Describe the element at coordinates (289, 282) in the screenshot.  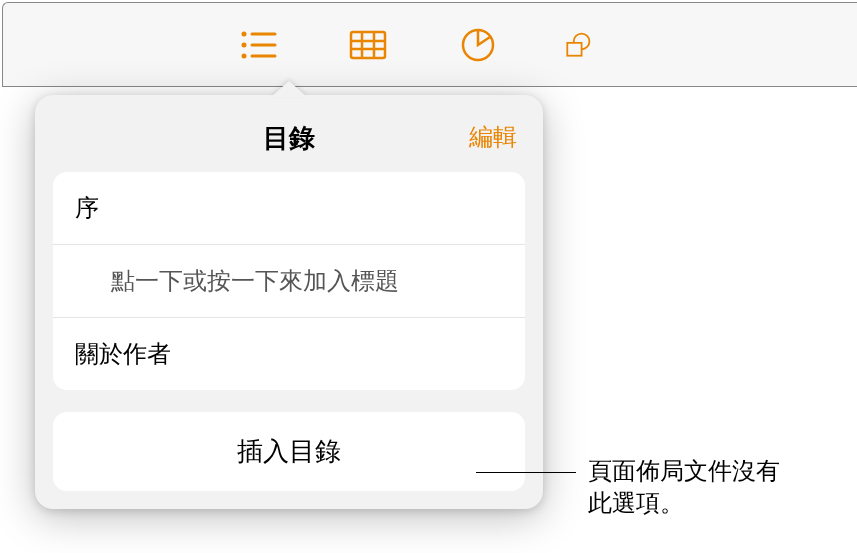
I see `toc-item: 點一下或按一下來加入標題` at that location.